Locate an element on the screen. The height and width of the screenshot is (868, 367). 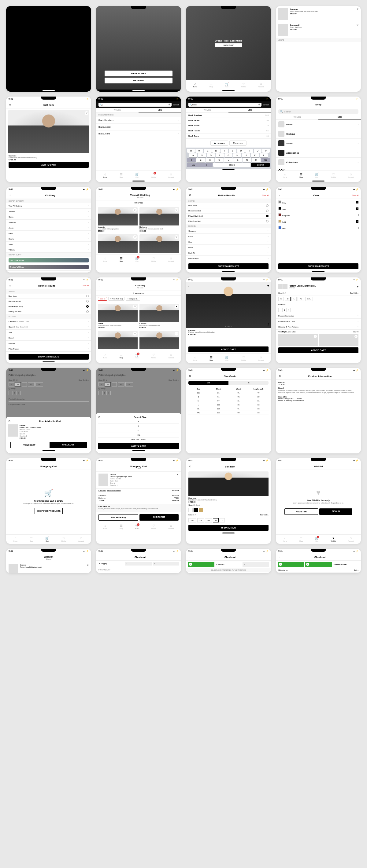
qty-minus: − is located at coordinates (281, 310).